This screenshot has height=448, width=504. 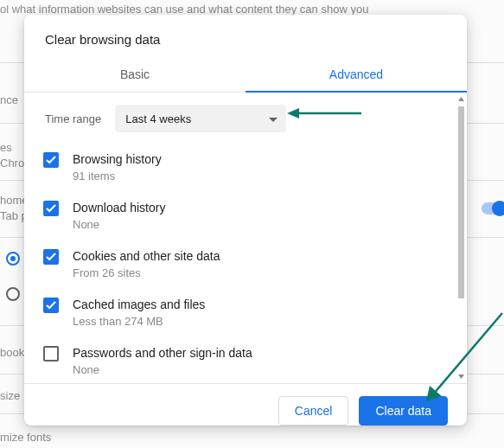 What do you see at coordinates (184, 9) in the screenshot?
I see `bg-text: ol what information websites can use and…` at bounding box center [184, 9].